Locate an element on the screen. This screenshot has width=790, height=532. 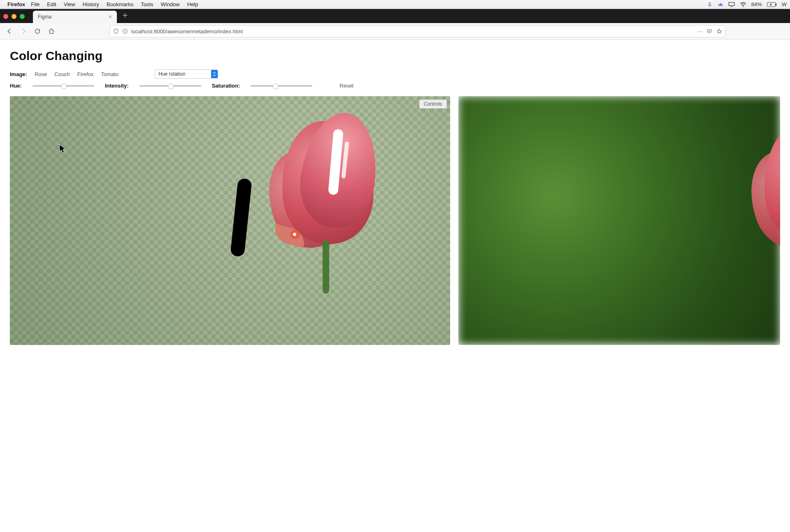
menu-tools: Tools is located at coordinates (147, 4).